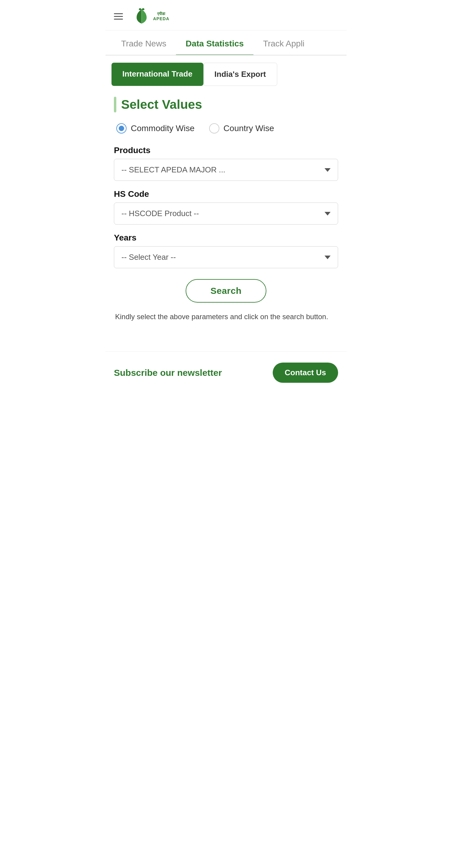  Describe the element at coordinates (162, 104) in the screenshot. I see `section-title: Select Values` at that location.